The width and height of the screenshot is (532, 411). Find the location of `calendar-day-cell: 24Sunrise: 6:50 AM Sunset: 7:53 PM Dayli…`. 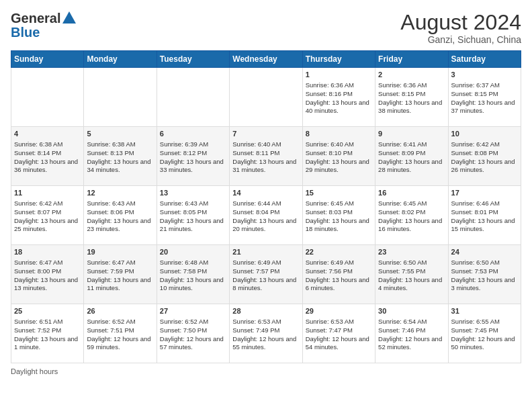

calendar-day-cell: 24Sunrise: 6:50 AM Sunset: 7:53 PM Dayli… is located at coordinates (484, 275).